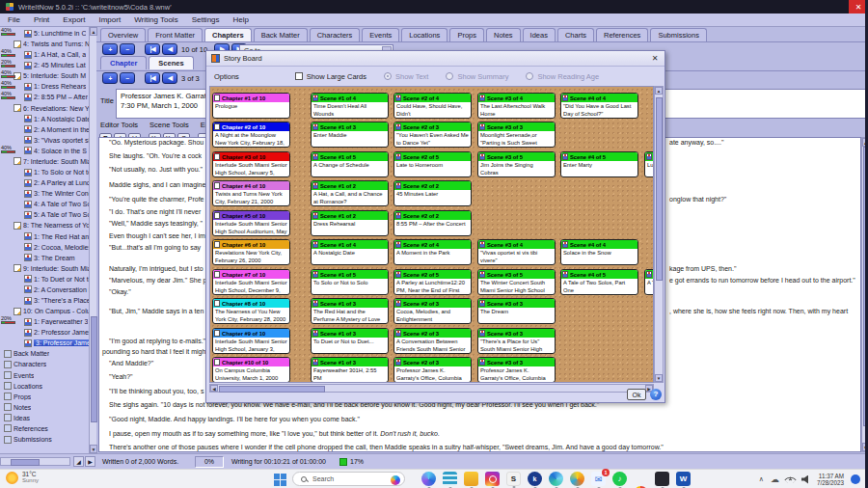 The image size is (868, 488). Describe the element at coordinates (123, 35) in the screenshot. I see `tab-overview: Overview` at that location.